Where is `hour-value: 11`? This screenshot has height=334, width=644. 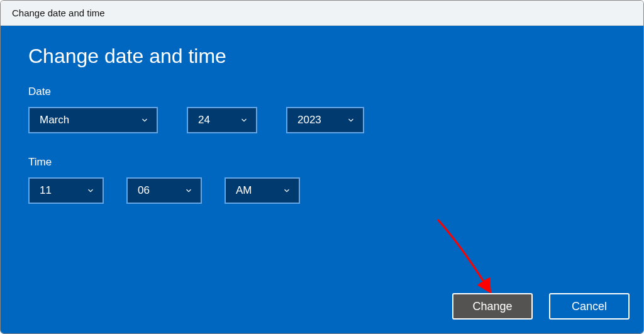
hour-value: 11 is located at coordinates (45, 191).